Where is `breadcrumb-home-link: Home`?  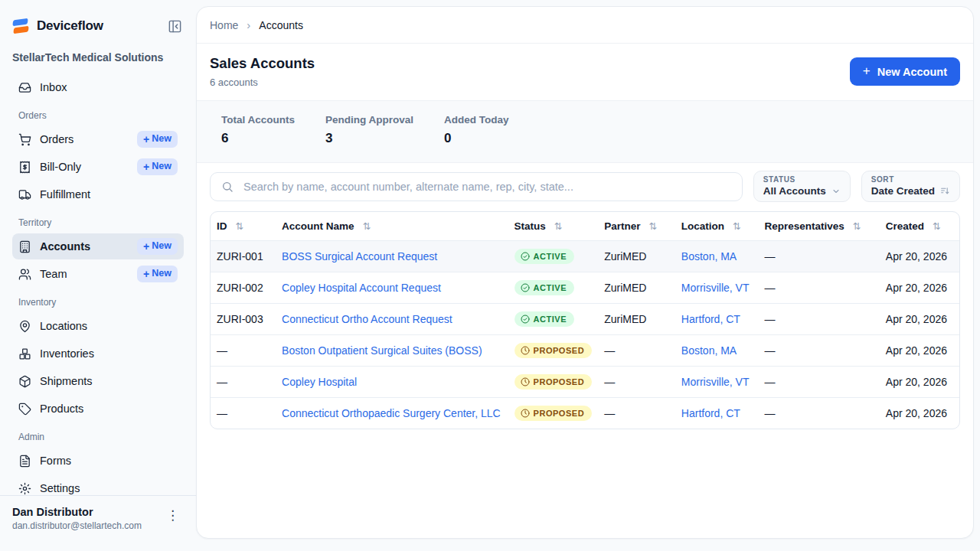
breadcrumb-home-link: Home is located at coordinates (224, 25).